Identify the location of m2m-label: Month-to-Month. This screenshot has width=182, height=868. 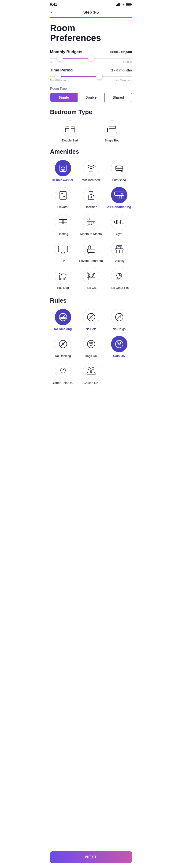
(91, 234).